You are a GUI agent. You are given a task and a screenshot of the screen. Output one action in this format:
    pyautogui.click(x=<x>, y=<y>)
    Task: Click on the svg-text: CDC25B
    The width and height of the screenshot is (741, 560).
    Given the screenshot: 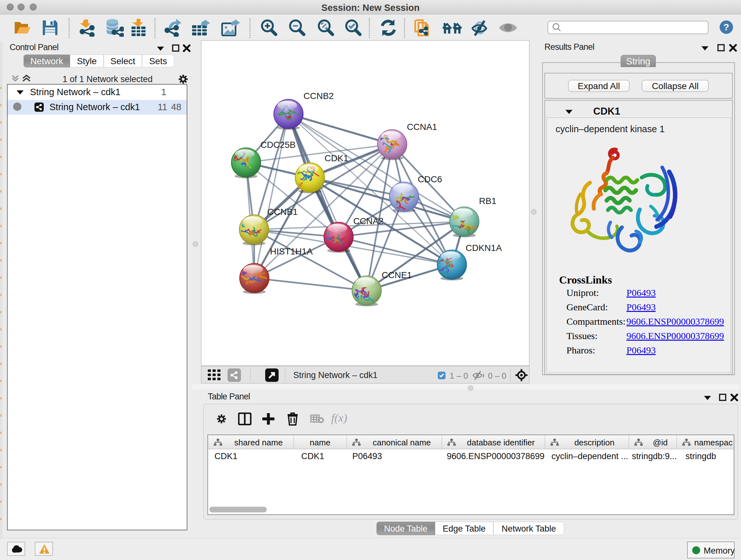 What is the action you would take?
    pyautogui.click(x=278, y=145)
    